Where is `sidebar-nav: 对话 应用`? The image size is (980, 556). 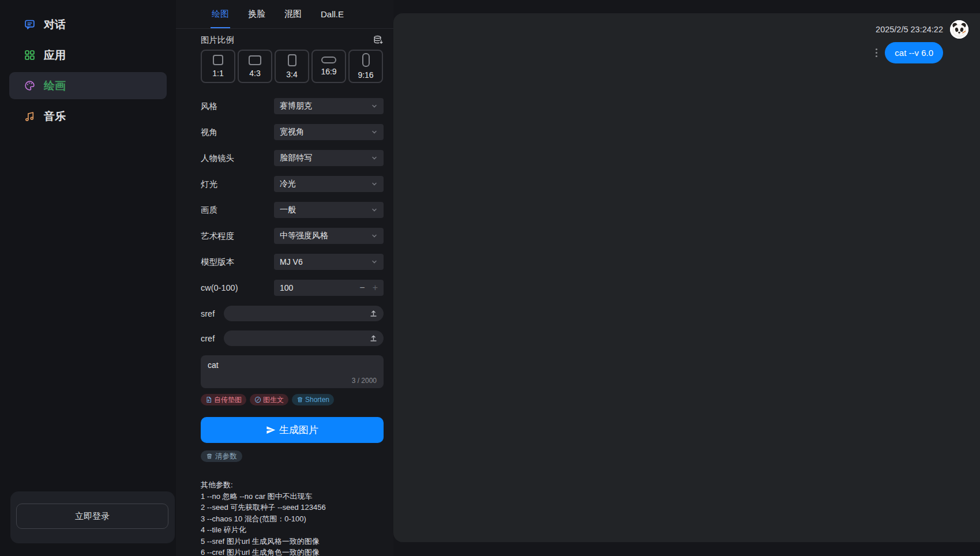
sidebar-nav: 对话 应用 is located at coordinates (88, 65).